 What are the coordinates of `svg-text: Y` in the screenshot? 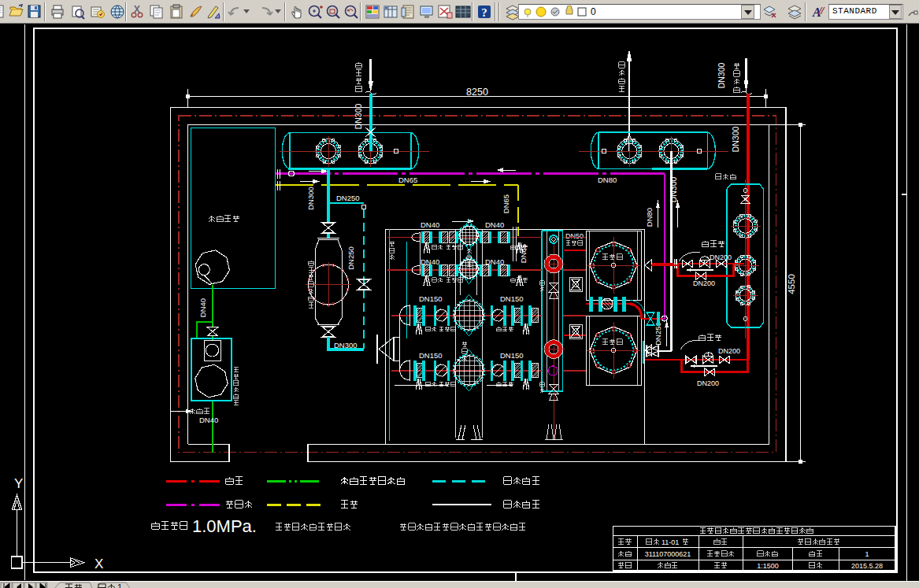 It's located at (19, 483).